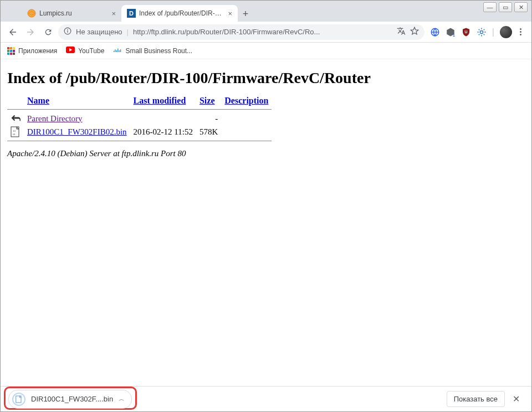 The width and height of the screenshot is (532, 412). I want to click on download-filename: DIR100C1_FW302F....bin, so click(72, 399).